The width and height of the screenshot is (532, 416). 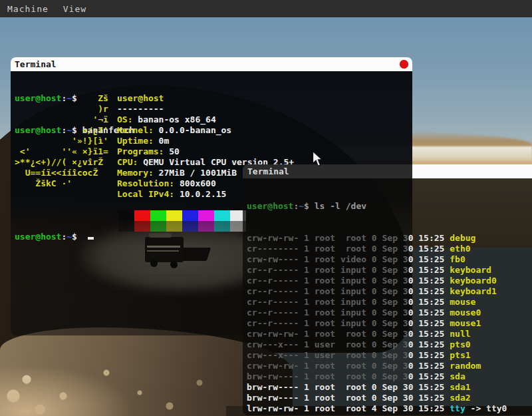 I want to click on menu-view: View, so click(x=74, y=9).